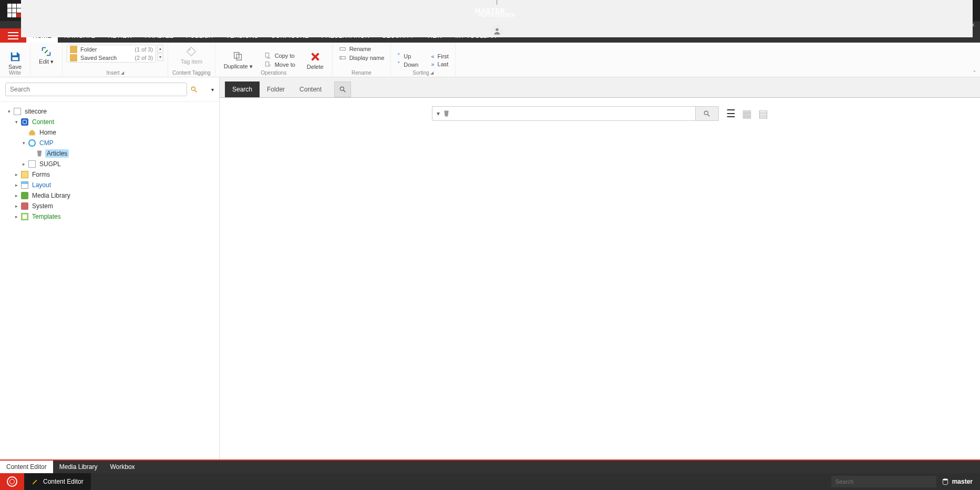 The height and width of the screenshot is (490, 980). I want to click on taskbar-search-input, so click(884, 482).